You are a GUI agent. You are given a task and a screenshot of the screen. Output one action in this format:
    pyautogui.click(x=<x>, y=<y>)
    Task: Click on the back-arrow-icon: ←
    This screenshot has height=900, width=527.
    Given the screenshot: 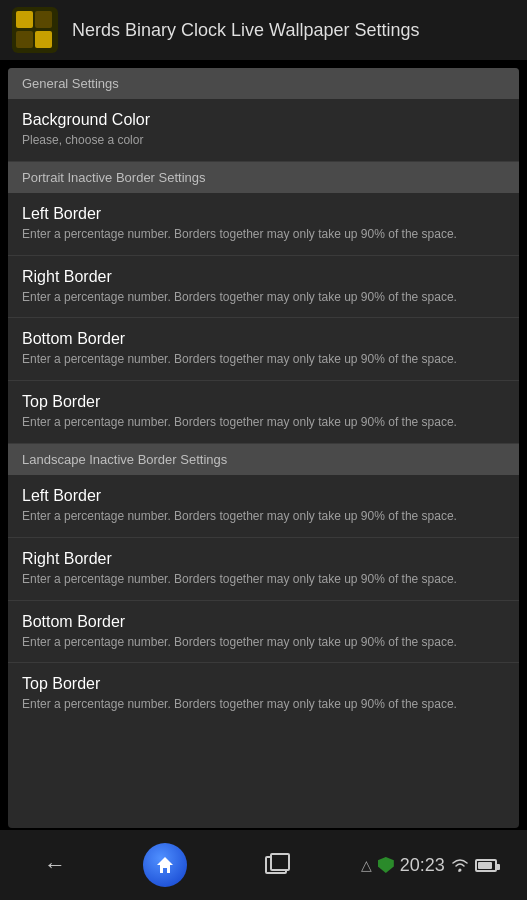 What is the action you would take?
    pyautogui.click(x=55, y=865)
    